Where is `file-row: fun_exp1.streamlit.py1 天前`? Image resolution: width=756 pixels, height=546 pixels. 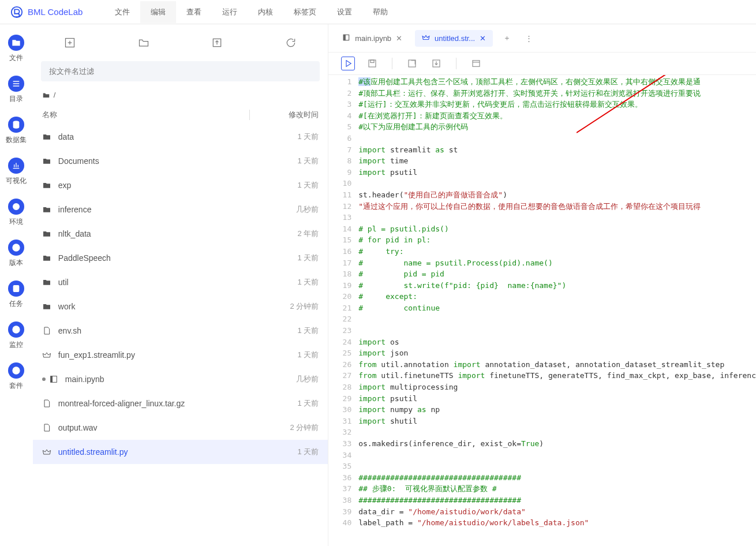
file-row: fun_exp1.streamlit.py1 天前 is located at coordinates (180, 355).